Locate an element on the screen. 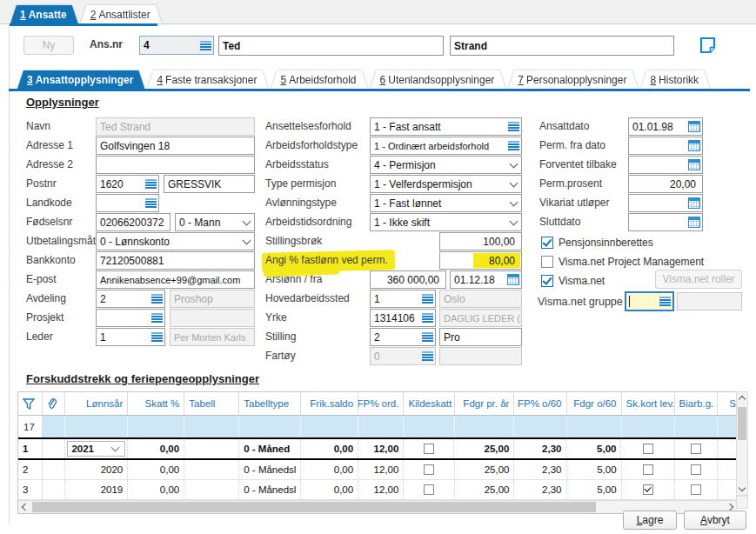  type-permisjon-select: 1 - Velferdspermisjon is located at coordinates (445, 184).